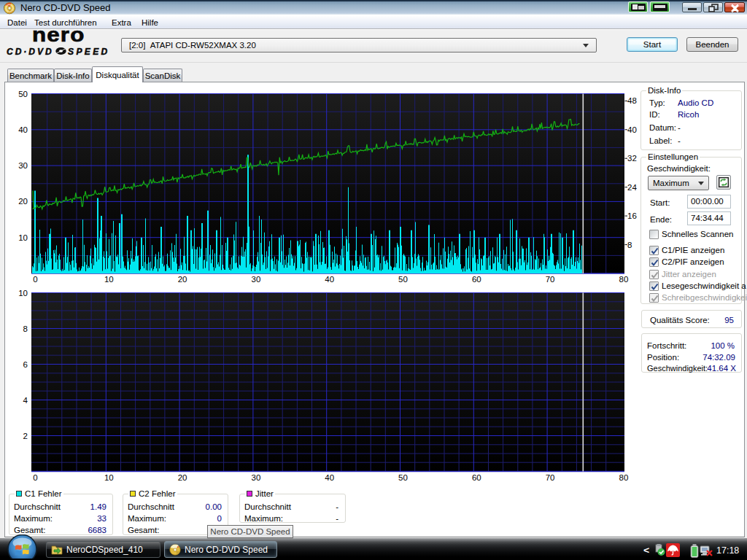 Image resolution: width=747 pixels, height=560 pixels. What do you see at coordinates (26, 365) in the screenshot?
I see `svg-text: 6` at bounding box center [26, 365].